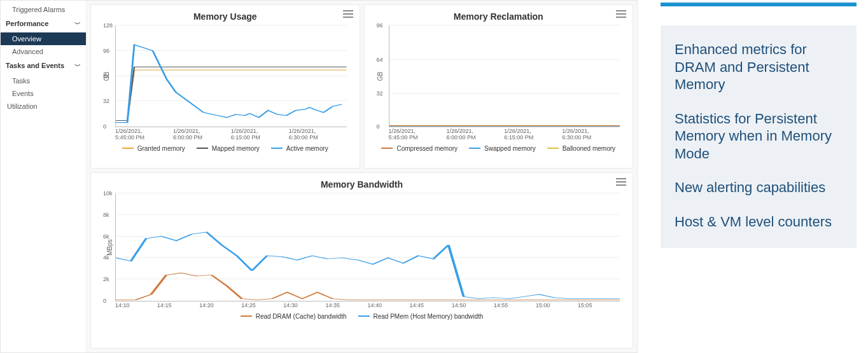 The image size is (868, 353). I want to click on x-tick: 14:20, so click(220, 306).